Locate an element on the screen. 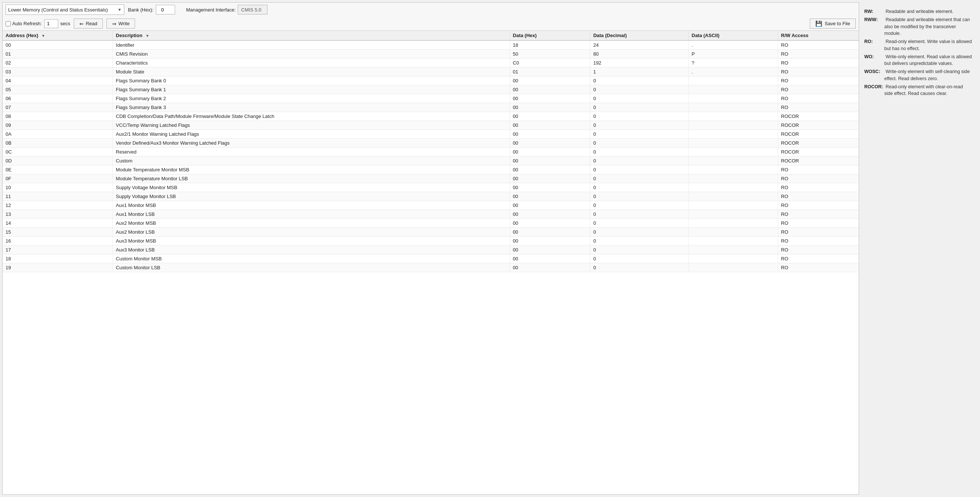 This screenshot has width=980, height=497. cell-data-ascii: ? is located at coordinates (733, 63).